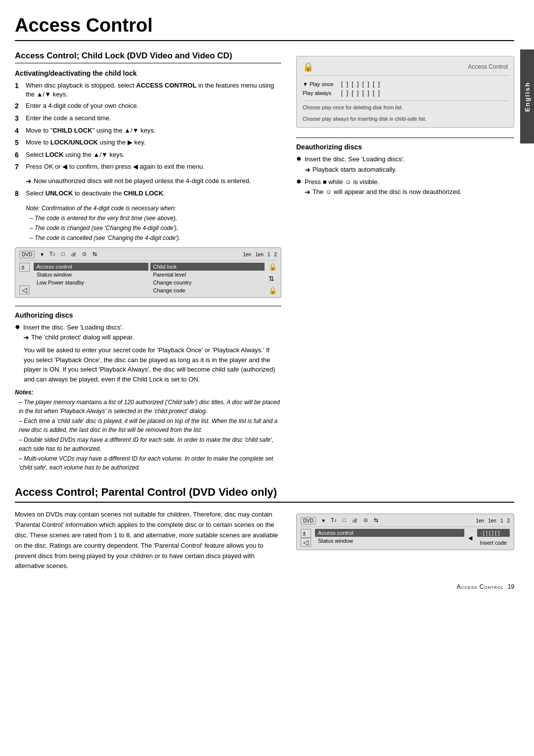 Image resolution: width=534 pixels, height=756 pixels. What do you see at coordinates (148, 333) in the screenshot?
I see `auth-bullet-1: ● Insert the disc. See 'Loading discs'. …` at bounding box center [148, 333].